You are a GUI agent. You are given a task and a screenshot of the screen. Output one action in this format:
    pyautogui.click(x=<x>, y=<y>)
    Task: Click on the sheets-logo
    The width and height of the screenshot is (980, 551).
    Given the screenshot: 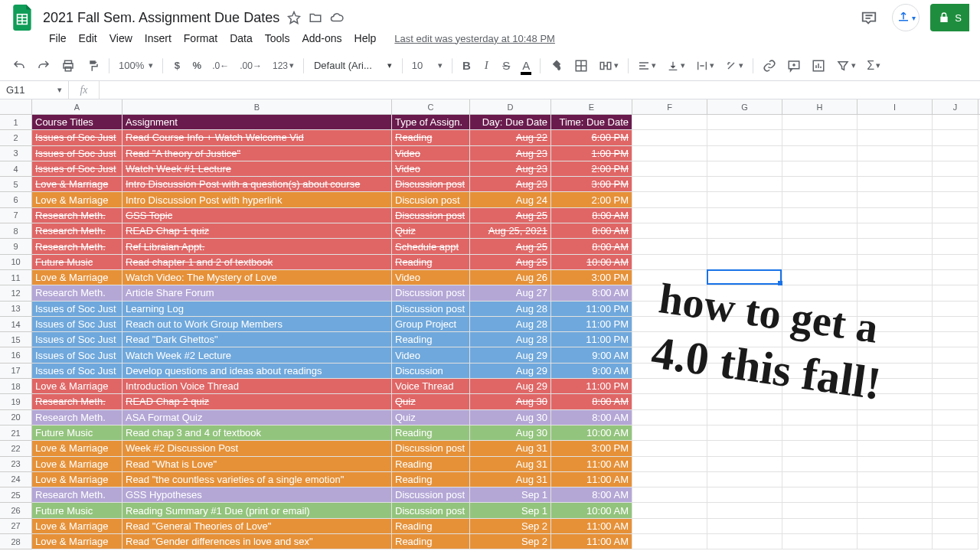 What is the action you would take?
    pyautogui.click(x=23, y=18)
    